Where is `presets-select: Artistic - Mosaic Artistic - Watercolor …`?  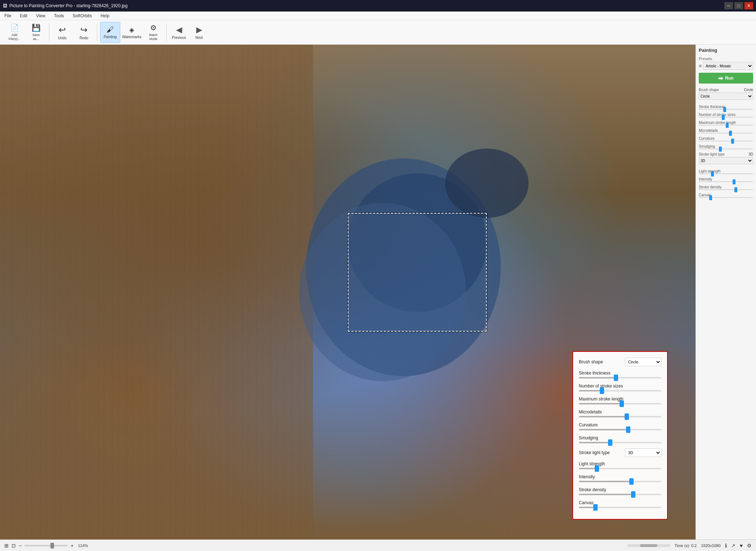 presets-select: Artistic - Mosaic Artistic - Watercolor … is located at coordinates (728, 66).